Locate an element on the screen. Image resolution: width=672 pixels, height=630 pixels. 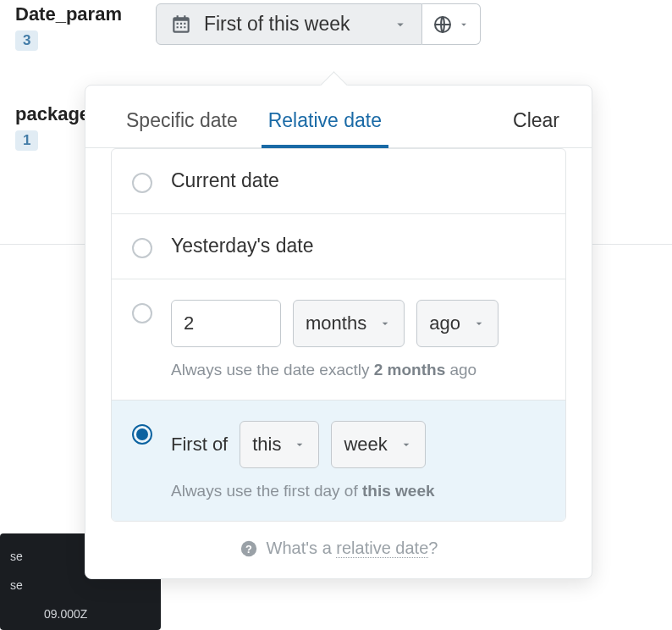
option-yesterday: Yesterday's date is located at coordinates (339, 247).